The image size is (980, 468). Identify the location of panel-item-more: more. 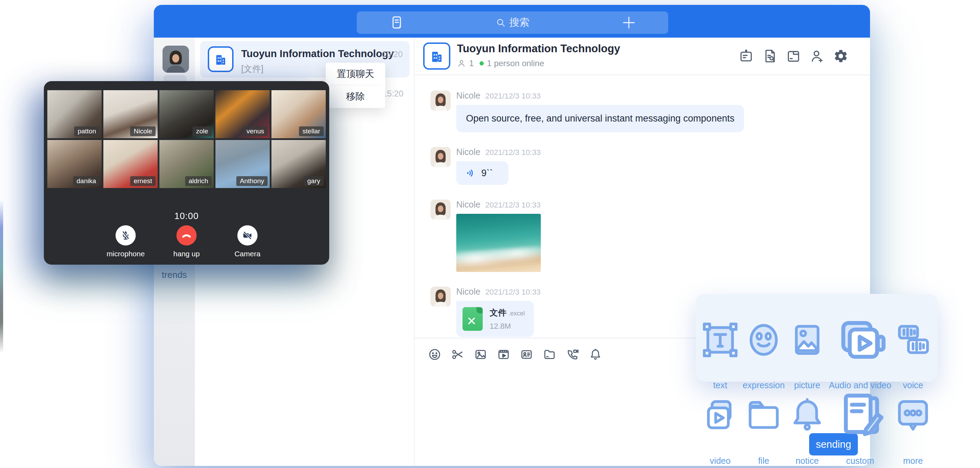
(913, 415).